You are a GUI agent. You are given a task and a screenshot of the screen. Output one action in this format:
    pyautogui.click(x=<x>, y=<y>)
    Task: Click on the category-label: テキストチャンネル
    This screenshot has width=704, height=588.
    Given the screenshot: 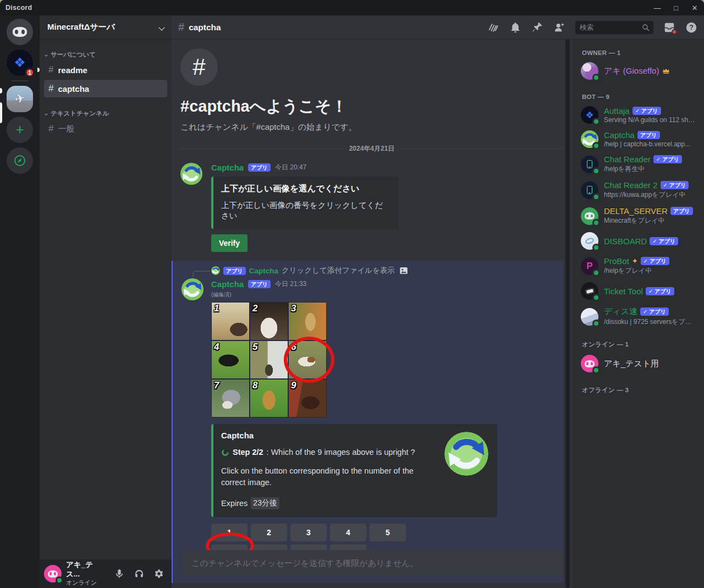 What is the action you would take?
    pyautogui.click(x=80, y=113)
    